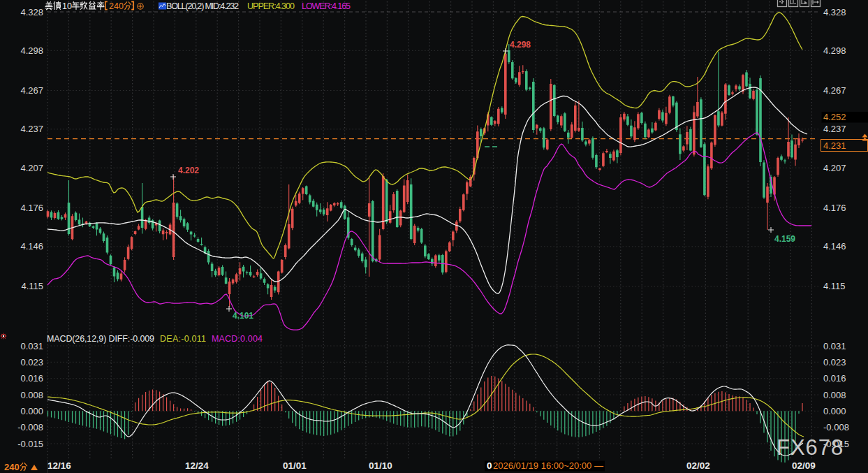  Describe the element at coordinates (381, 465) in the screenshot. I see `svg-text: 01/10` at that location.